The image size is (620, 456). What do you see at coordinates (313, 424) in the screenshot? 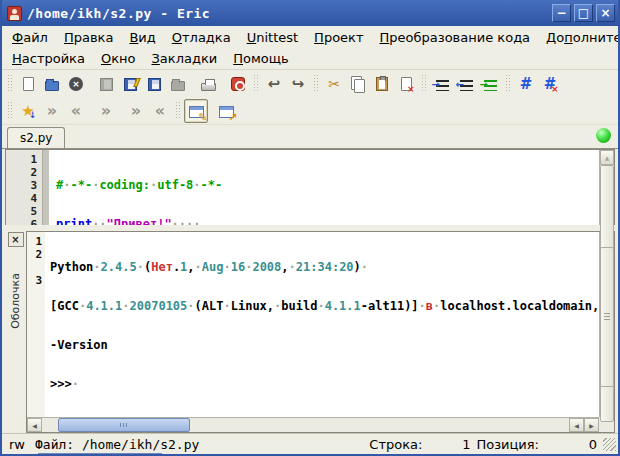
I see `shell-horizontal-scrollbar: ◀ ◀ ▶` at bounding box center [313, 424].